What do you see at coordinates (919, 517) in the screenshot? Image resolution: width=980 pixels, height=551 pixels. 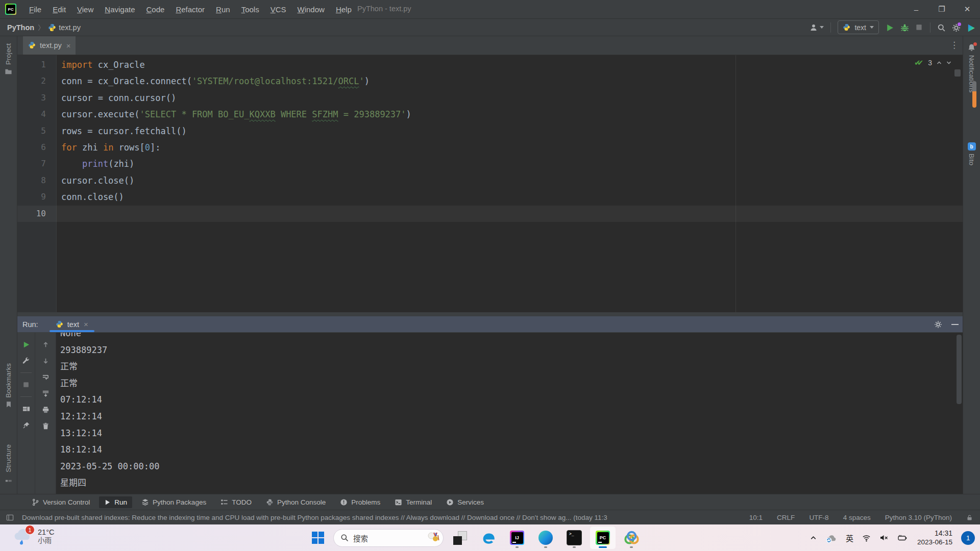 I see `status-interpreter: Python 3.10 (PyThon)` at bounding box center [919, 517].